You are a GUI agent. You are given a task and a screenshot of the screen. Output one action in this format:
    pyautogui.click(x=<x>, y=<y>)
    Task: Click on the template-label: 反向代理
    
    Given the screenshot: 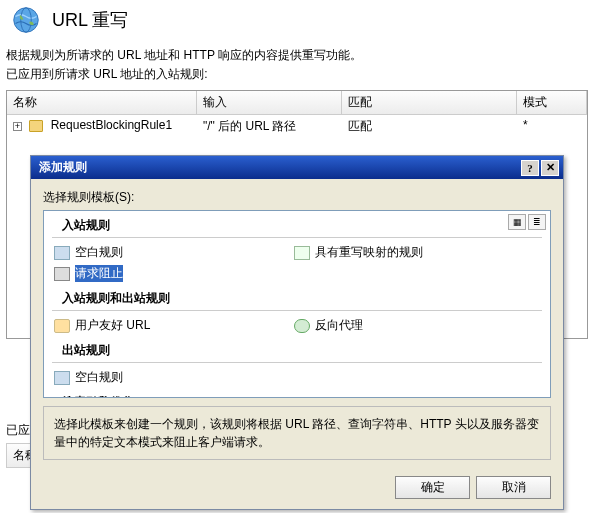 What is the action you would take?
    pyautogui.click(x=339, y=326)
    